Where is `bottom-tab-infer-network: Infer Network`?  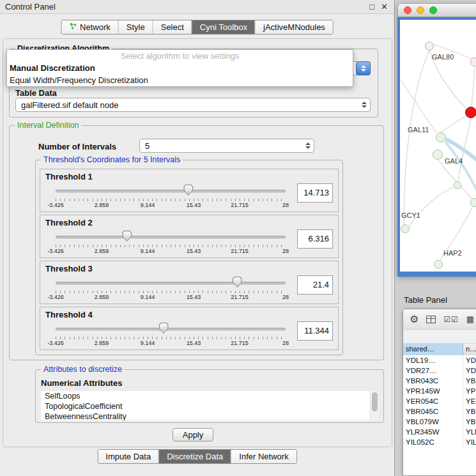 bottom-tab-infer-network: Infer Network is located at coordinates (263, 456).